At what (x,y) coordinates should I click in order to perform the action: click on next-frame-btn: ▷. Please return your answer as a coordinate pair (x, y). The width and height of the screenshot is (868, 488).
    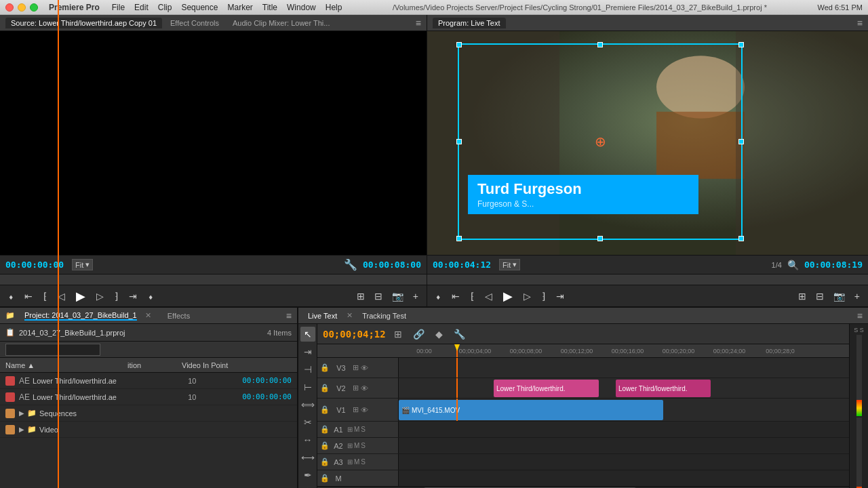
    Looking at the image, I should click on (100, 296).